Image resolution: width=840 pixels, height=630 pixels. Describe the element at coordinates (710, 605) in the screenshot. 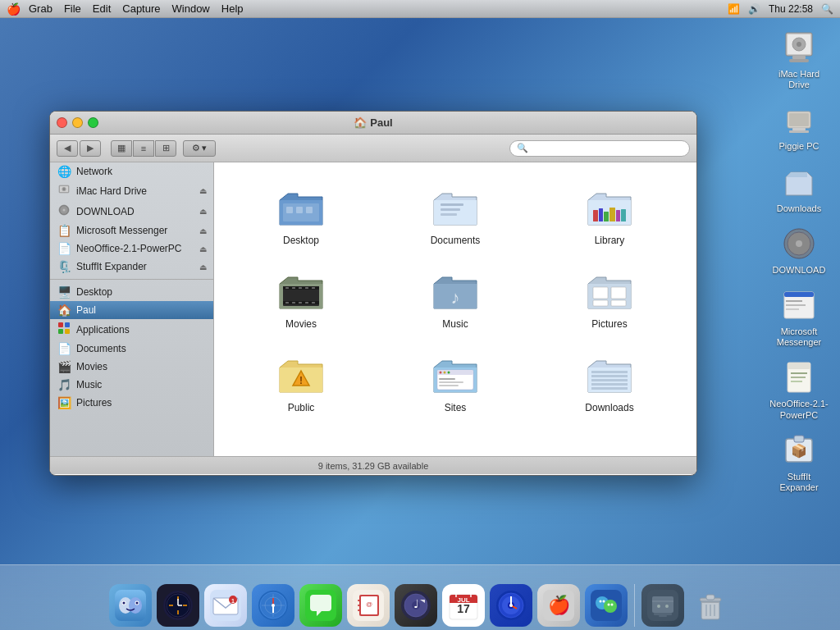

I see `dock-item-trash` at that location.